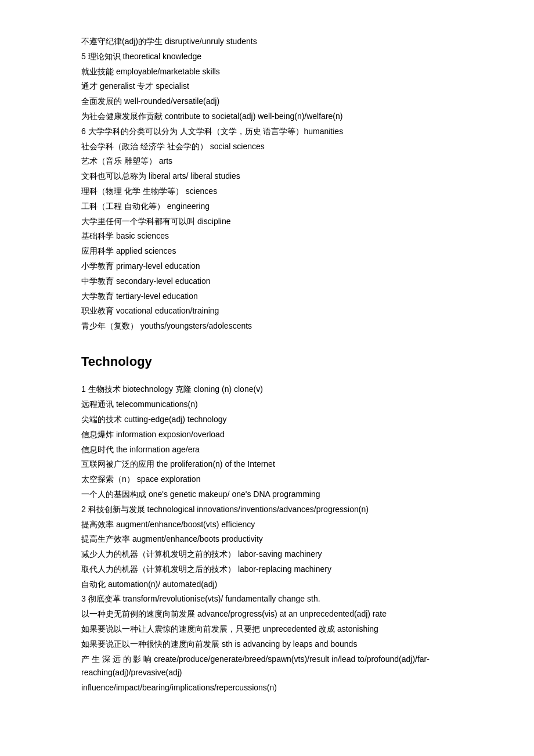  What do you see at coordinates (267, 420) in the screenshot?
I see `tech-line-2: 尖端的技术 cutting-edge(adj) technology` at bounding box center [267, 420].